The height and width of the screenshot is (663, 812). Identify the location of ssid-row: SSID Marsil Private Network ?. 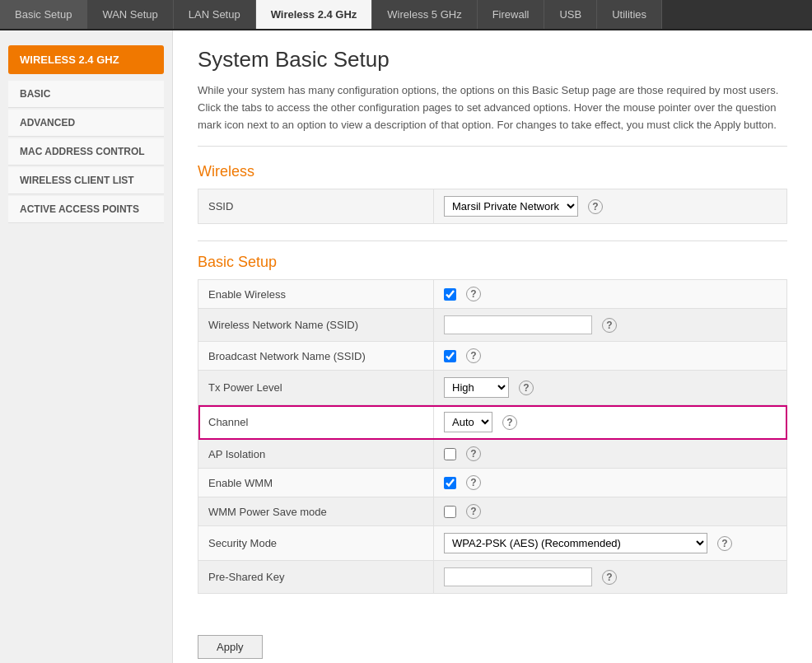
(492, 207).